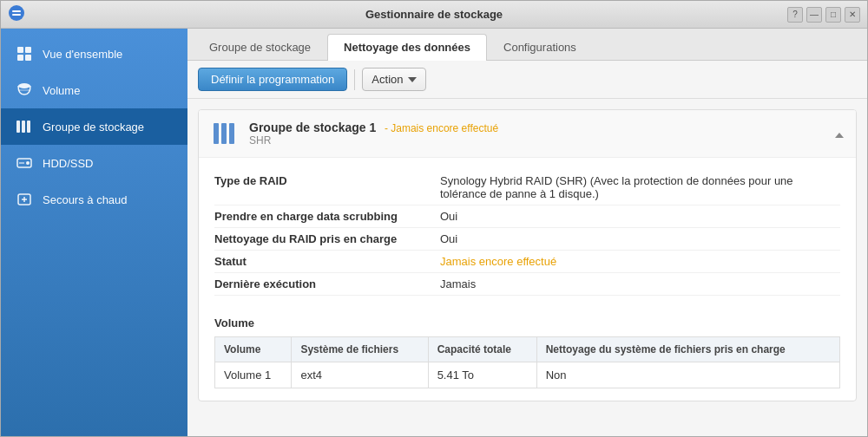  I want to click on volume-icon, so click(24, 90).